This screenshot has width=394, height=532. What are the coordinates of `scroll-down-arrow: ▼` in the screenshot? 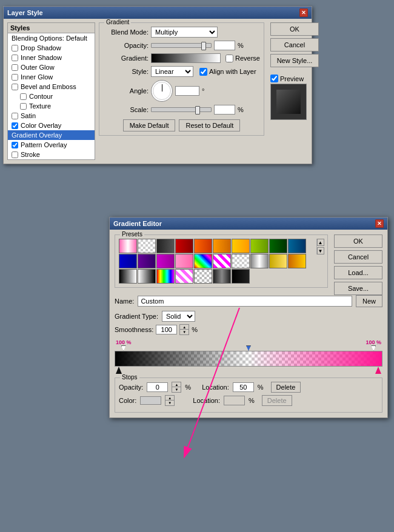 It's located at (321, 251).